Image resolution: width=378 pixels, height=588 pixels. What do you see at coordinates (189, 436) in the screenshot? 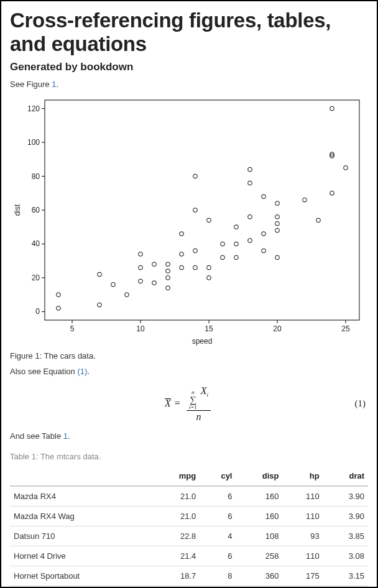
I see `see-table-text: And see Table 1.` at bounding box center [189, 436].